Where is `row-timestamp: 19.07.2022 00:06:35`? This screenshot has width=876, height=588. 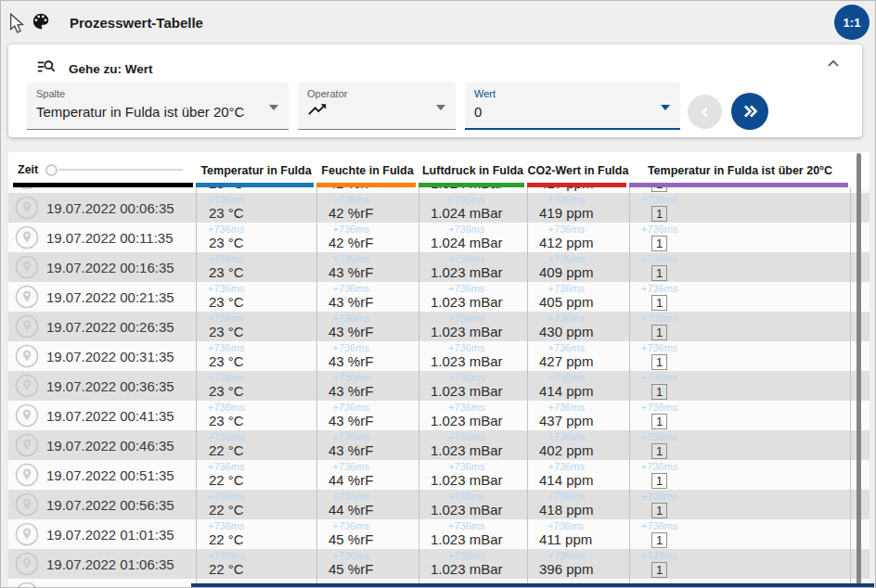
row-timestamp: 19.07.2022 00:06:35 is located at coordinates (110, 208).